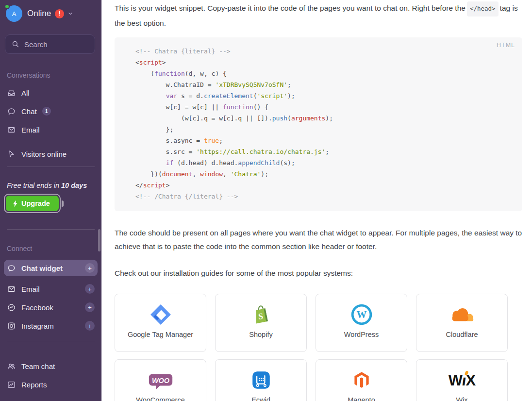 Image resolution: width=532 pixels, height=401 pixels. I want to click on sidebar-item-label: Instagram, so click(38, 326).